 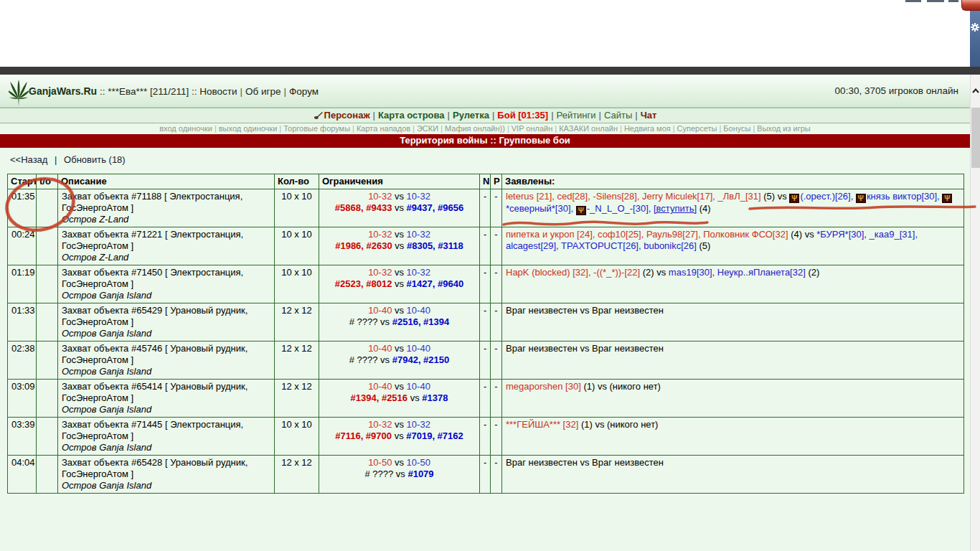 What do you see at coordinates (974, 27) in the screenshot?
I see `gear-icon` at bounding box center [974, 27].